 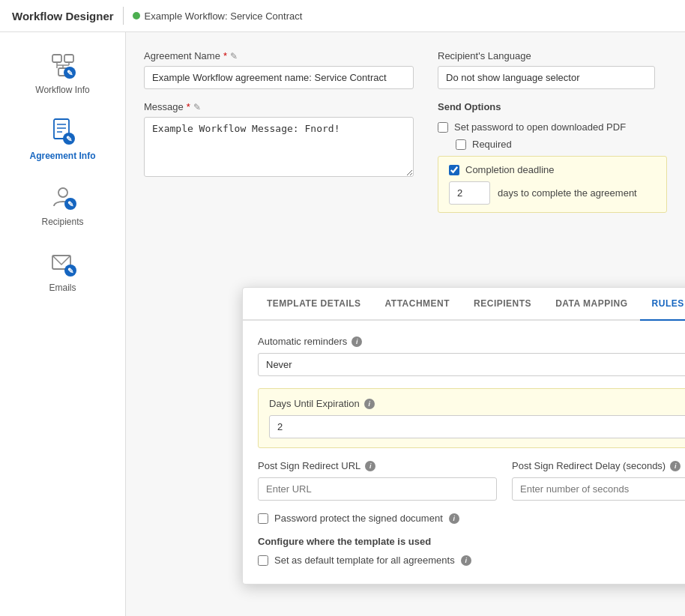 What do you see at coordinates (471, 342) in the screenshot?
I see `automatic-reminders-label: Automatic reminders i` at bounding box center [471, 342].